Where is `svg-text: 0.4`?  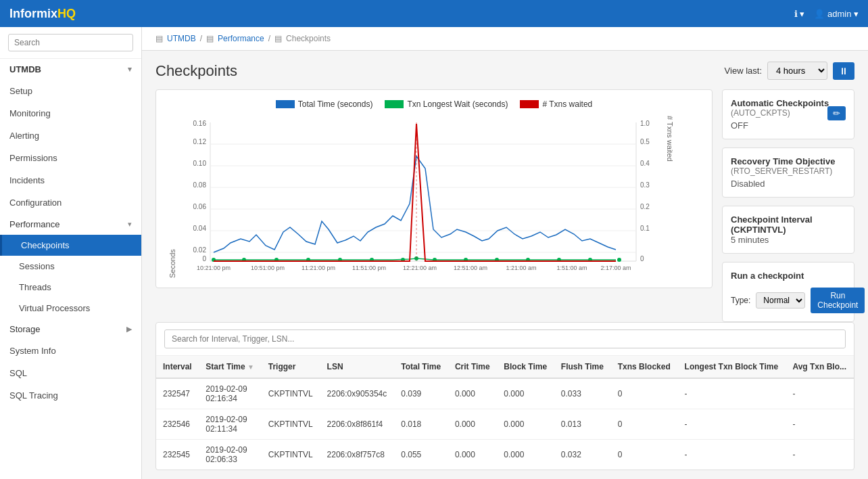 svg-text: 0.4 is located at coordinates (645, 164).